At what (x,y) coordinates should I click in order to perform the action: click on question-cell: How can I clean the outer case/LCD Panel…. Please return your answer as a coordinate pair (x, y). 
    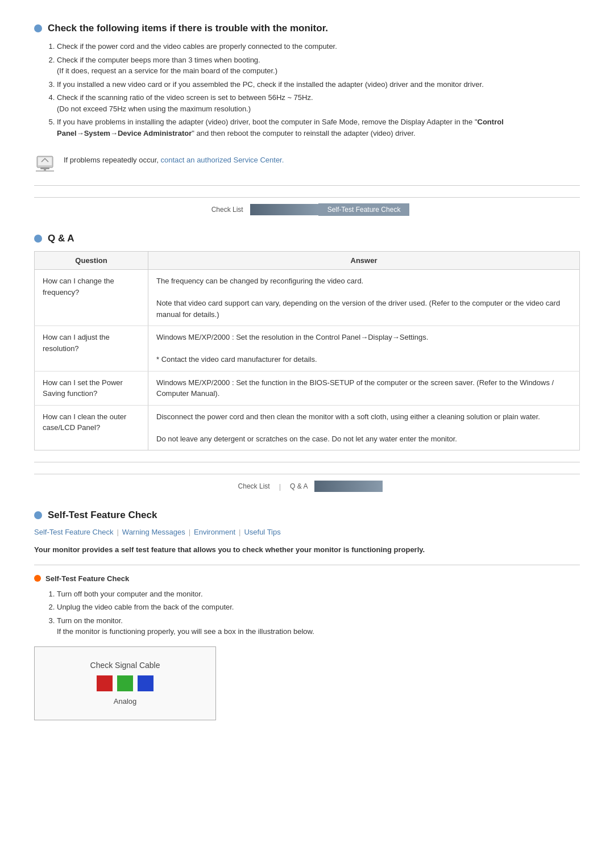
    Looking at the image, I should click on (92, 428).